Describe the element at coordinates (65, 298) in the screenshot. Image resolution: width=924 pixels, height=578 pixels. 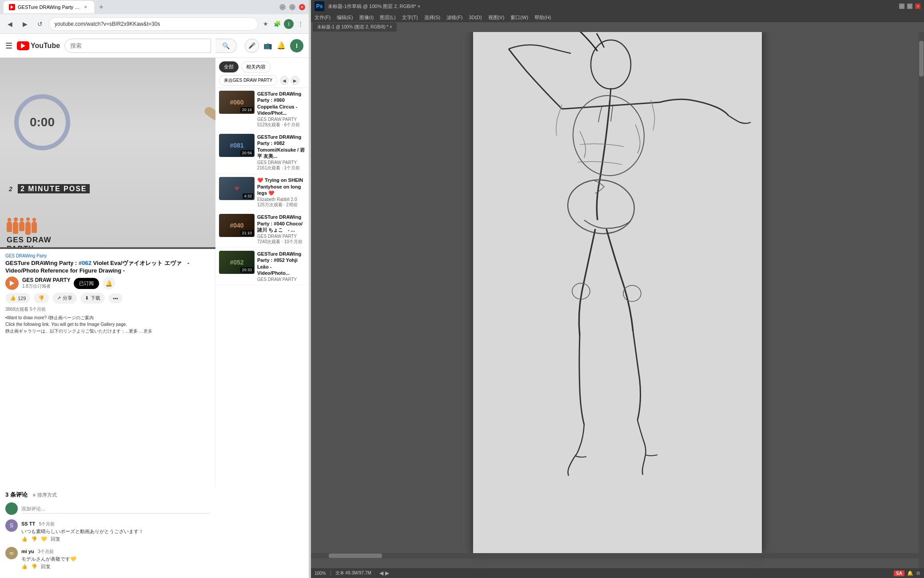
I see `share-button: ↗ 分享` at that location.